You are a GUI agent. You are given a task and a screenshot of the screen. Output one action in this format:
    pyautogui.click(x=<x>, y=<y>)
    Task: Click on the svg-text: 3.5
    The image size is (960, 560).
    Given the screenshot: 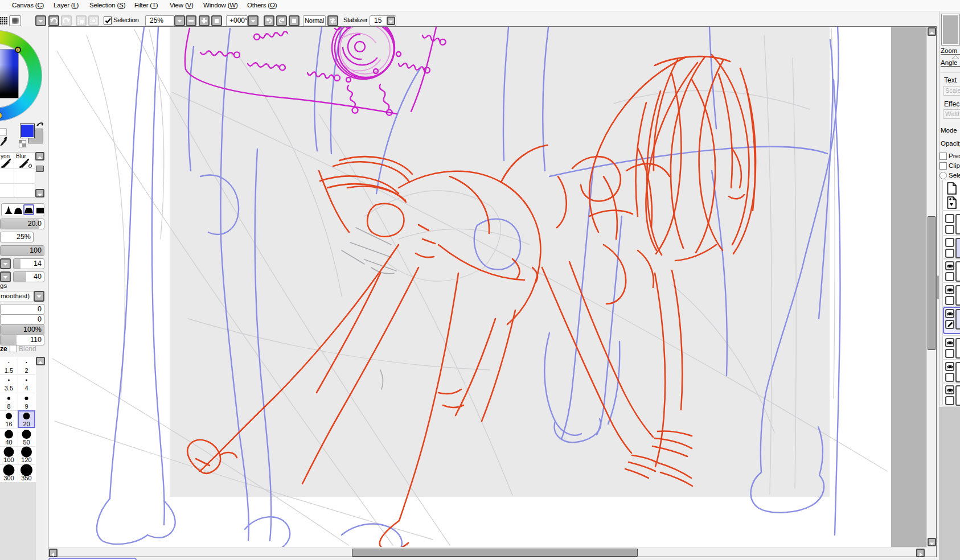 What is the action you would take?
    pyautogui.click(x=9, y=388)
    